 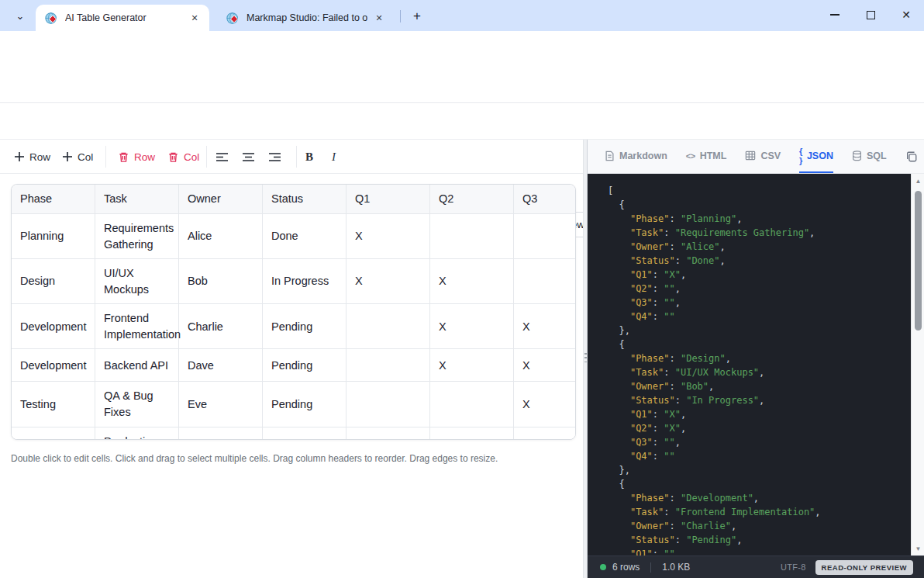 What do you see at coordinates (137, 434) in the screenshot?
I see `table-cell: Production Deployment` at bounding box center [137, 434].